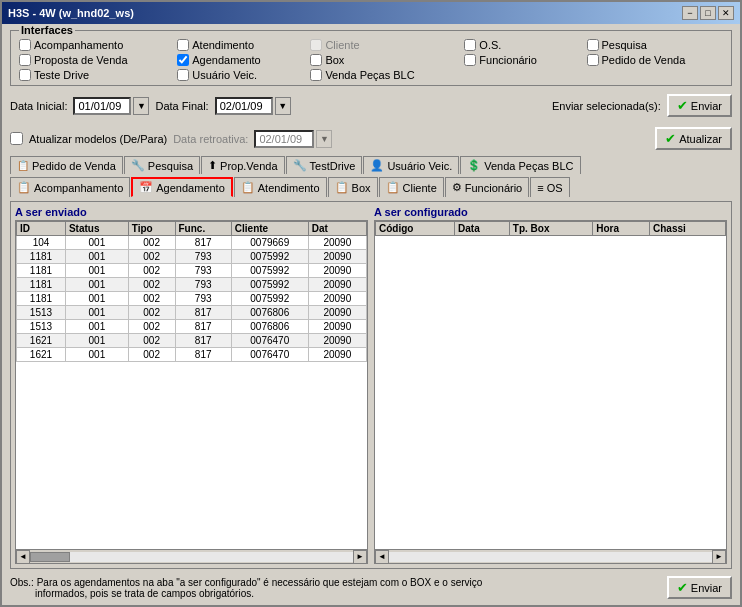  What do you see at coordinates (655, 60) in the screenshot?
I see `checkbox-pedido-venda: Pedido de Venda` at bounding box center [655, 60].